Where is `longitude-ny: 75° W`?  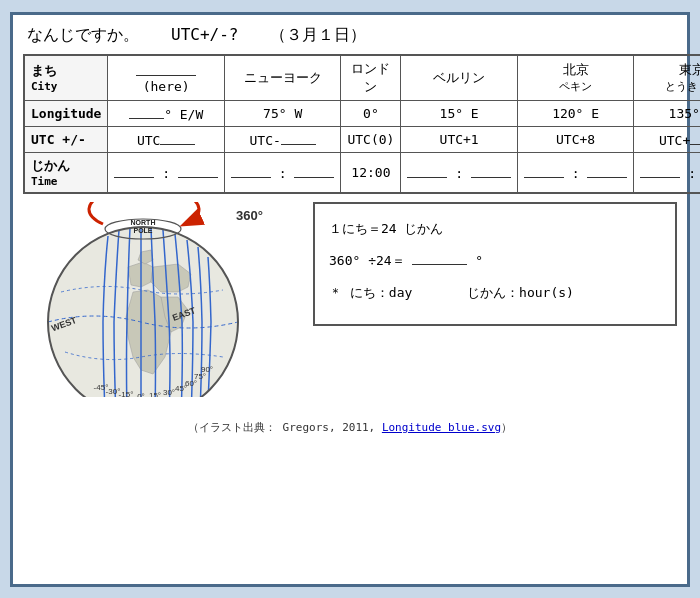 longitude-ny: 75° W is located at coordinates (282, 113).